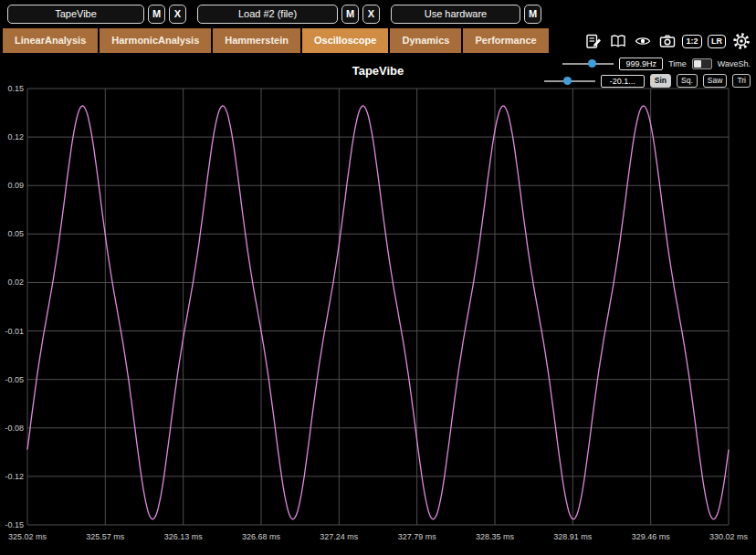 Image resolution: width=756 pixels, height=555 pixels. I want to click on plugin-slot-bar: TapeVibe M X Load #2 (file) M X Use hard…, so click(279, 15).